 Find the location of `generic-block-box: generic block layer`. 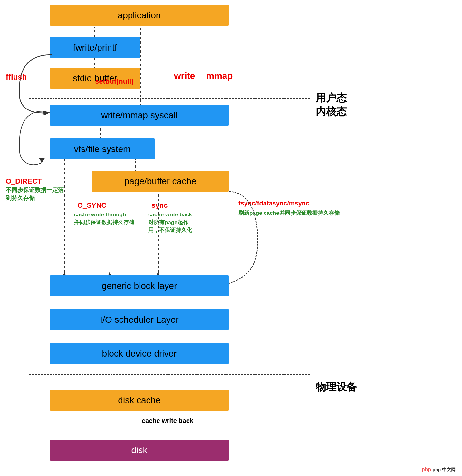

generic-block-box: generic block layer is located at coordinates (139, 286).